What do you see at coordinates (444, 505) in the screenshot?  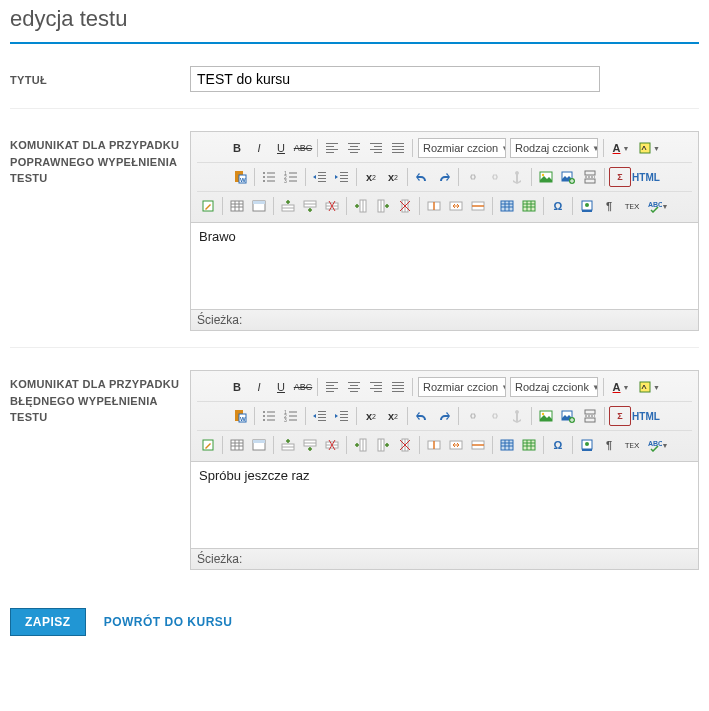 I see `rte-bad-body: Spróbu jeszcze raz` at bounding box center [444, 505].